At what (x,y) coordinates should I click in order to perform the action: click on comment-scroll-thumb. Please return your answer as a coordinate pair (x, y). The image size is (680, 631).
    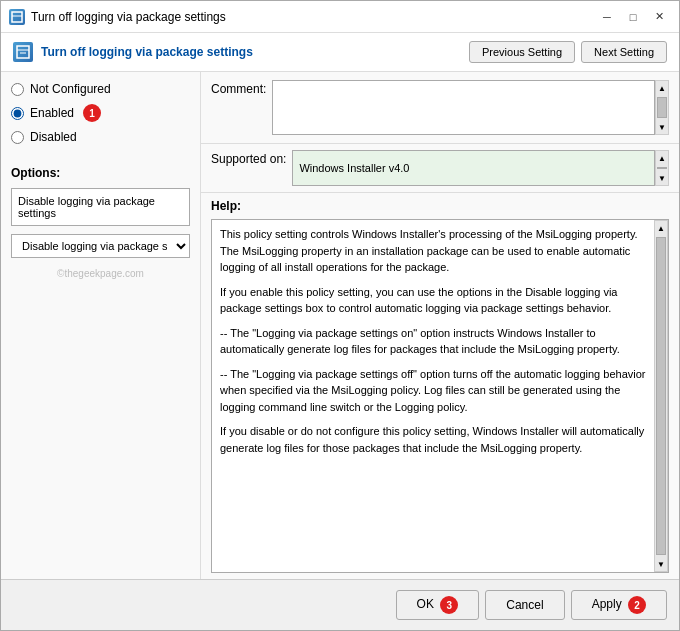
    Looking at the image, I should click on (662, 108).